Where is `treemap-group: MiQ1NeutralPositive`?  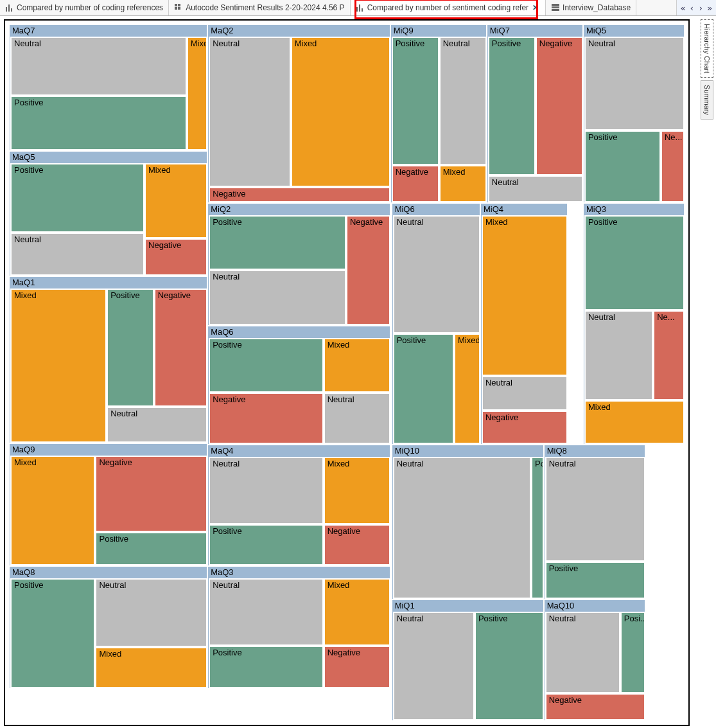 treemap-group: MiQ1NeutralPositive is located at coordinates (467, 661).